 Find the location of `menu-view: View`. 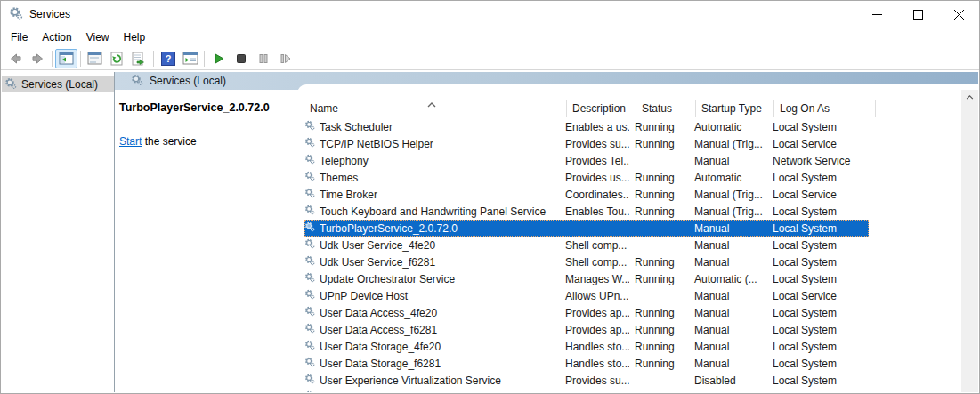

menu-view: View is located at coordinates (98, 37).